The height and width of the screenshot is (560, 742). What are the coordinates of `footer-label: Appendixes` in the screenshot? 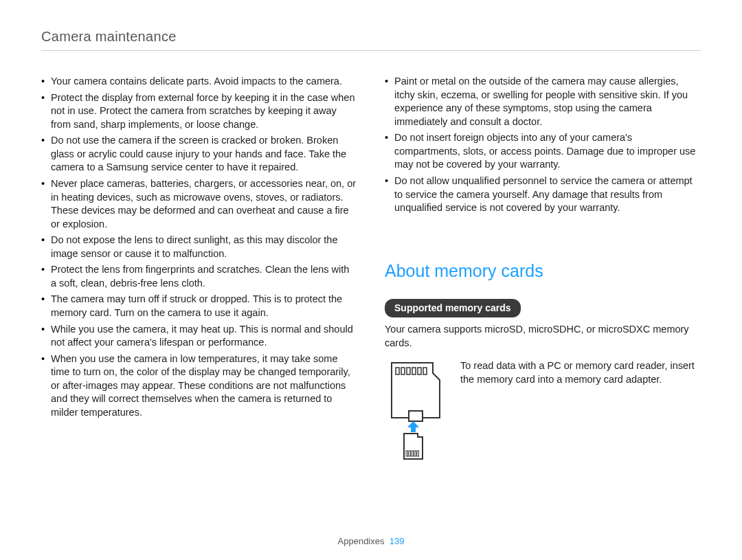 It's located at (361, 541).